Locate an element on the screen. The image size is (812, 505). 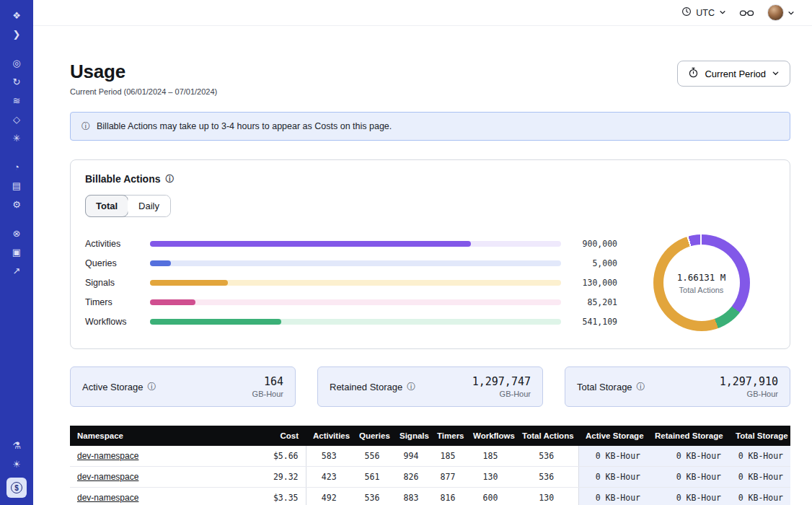
storage-cards: Active Storageⓘ164GB-HourRetained Storag… is located at coordinates (430, 387).